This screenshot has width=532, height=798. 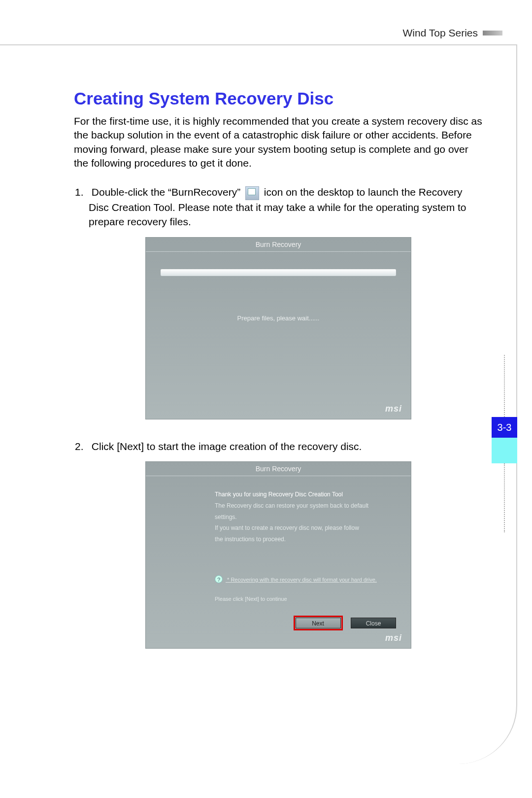 What do you see at coordinates (302, 580) in the screenshot?
I see `screenshot-2-warning-text: * Recovering with the recovery disc will…` at bounding box center [302, 580].